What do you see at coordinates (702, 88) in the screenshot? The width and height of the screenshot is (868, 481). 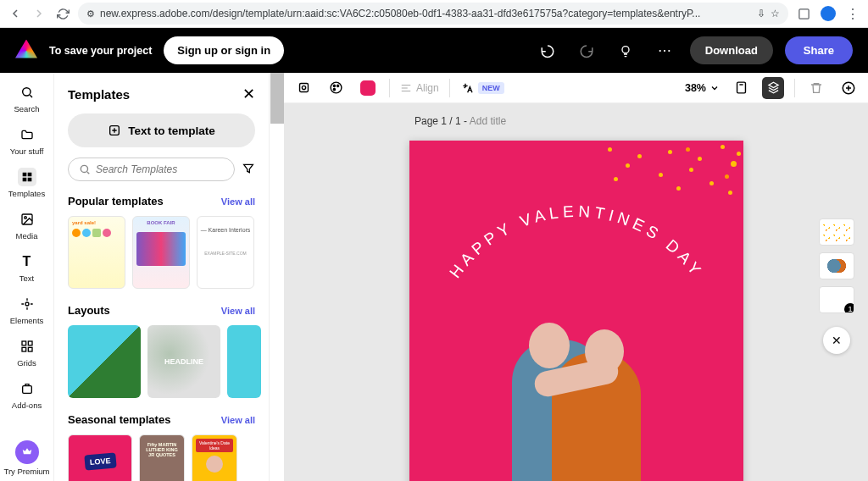 I see `zoom-control: 38%` at bounding box center [702, 88].